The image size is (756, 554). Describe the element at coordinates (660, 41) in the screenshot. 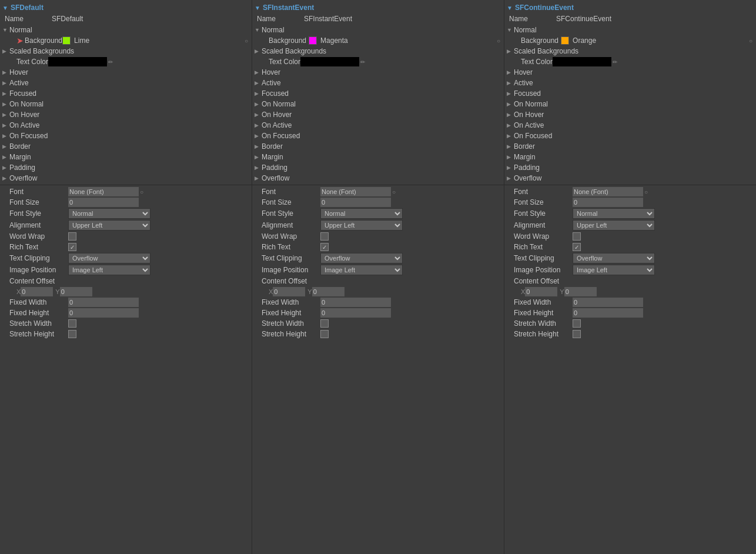

I see `background-color-name: Orange` at that location.